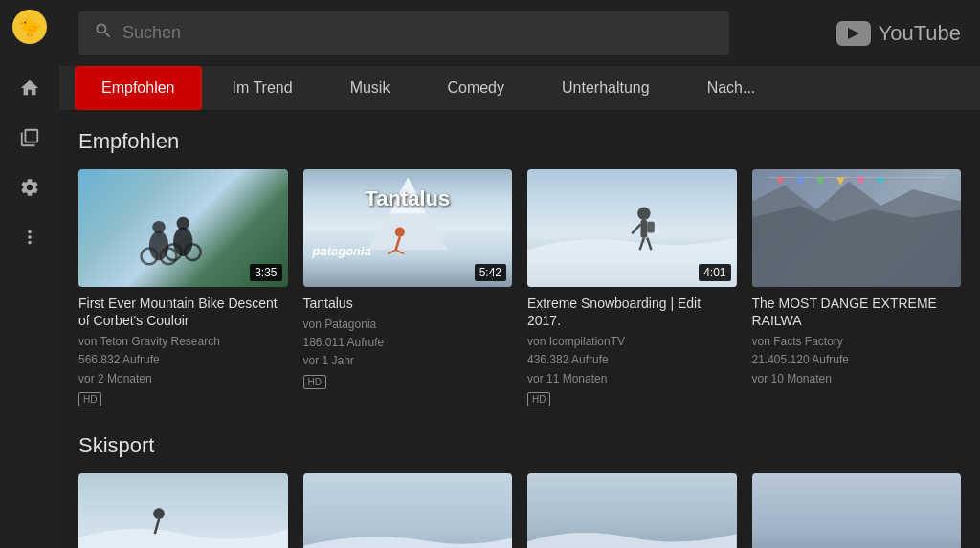  Describe the element at coordinates (520, 88) in the screenshot. I see `category-tabs: Empfohlen Im Trend Musik Comedy Unterhal…` at that location.